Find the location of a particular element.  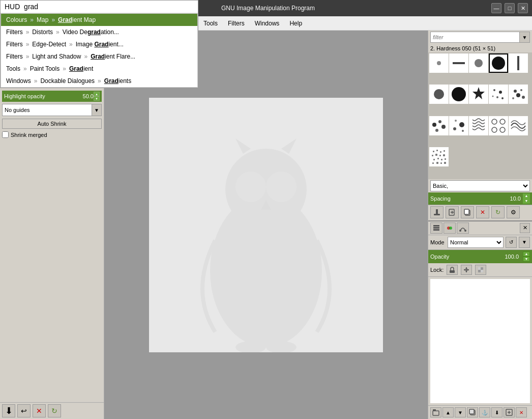

hud-result-filters-distorts: Filters » Distorts » Video Degradation..… is located at coordinates (99, 32).